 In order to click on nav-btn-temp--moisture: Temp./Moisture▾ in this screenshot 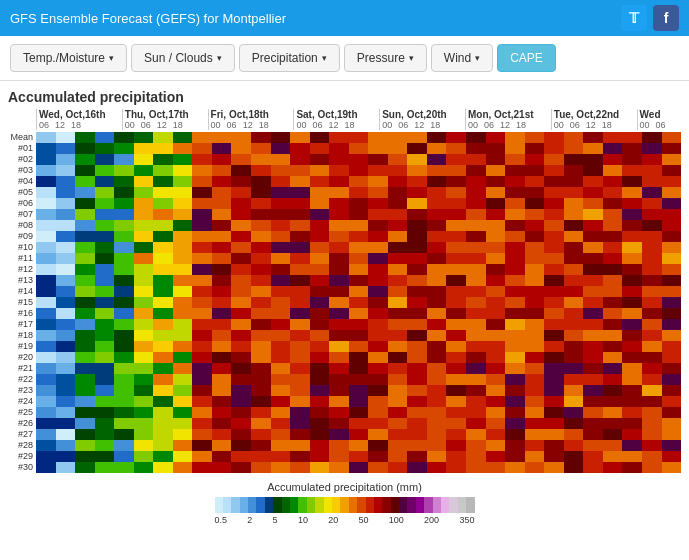, I will do `click(68, 58)`.